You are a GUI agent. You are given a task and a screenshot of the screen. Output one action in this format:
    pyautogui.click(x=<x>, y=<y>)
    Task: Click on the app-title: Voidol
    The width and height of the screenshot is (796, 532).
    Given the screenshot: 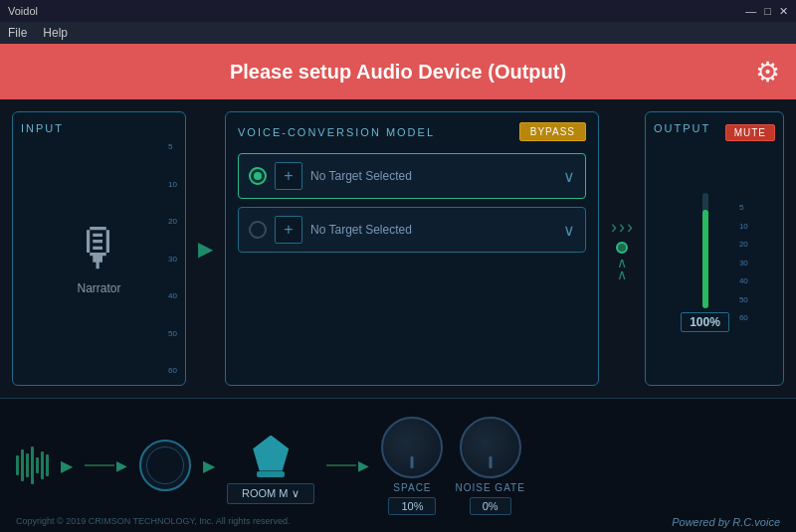 What is the action you would take?
    pyautogui.click(x=23, y=11)
    